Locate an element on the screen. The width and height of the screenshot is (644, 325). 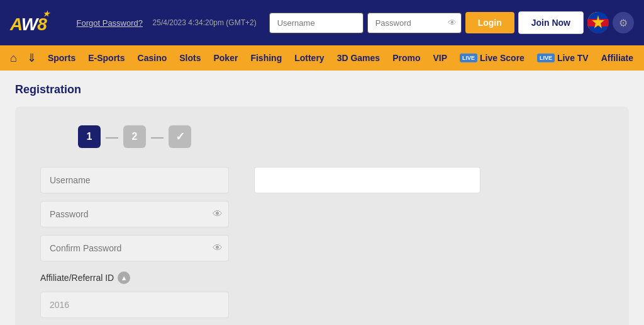
confirm-password-wrapper: 👁 is located at coordinates (135, 248).